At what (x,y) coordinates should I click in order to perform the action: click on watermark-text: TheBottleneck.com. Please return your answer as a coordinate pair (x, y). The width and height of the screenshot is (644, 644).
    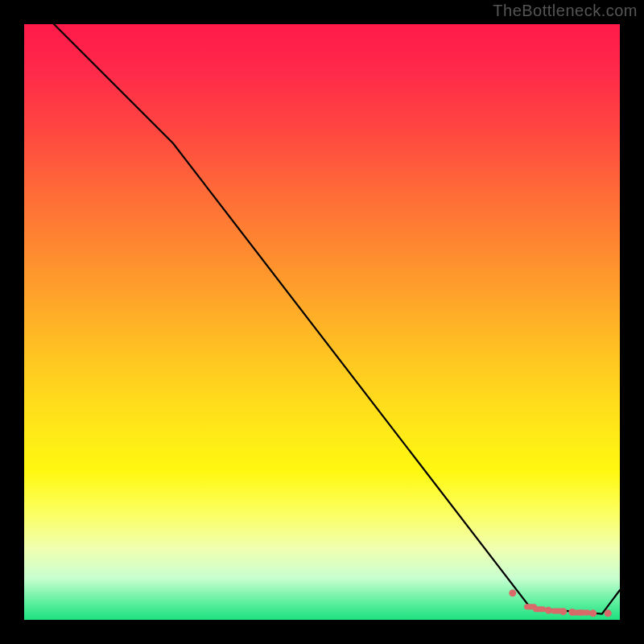
    Looking at the image, I should click on (565, 11).